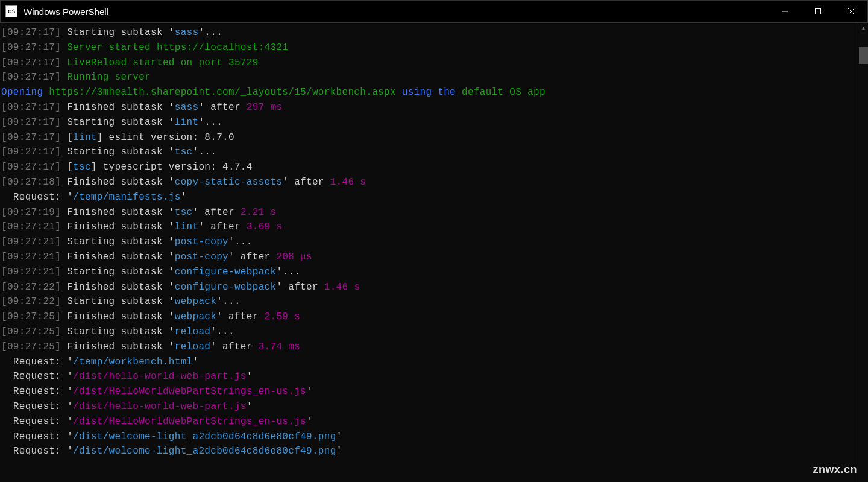 The image size is (868, 482). Describe the element at coordinates (175, 48) in the screenshot. I see `terminal-text: Server started https://localhost:4321` at that location.